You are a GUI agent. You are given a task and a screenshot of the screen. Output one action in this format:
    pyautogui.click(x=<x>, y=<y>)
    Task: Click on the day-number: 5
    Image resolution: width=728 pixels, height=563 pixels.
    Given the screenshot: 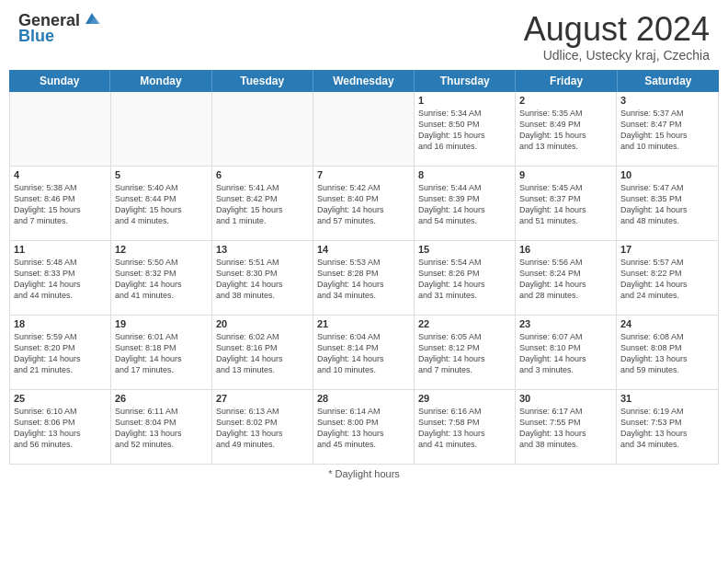 What is the action you would take?
    pyautogui.click(x=162, y=175)
    